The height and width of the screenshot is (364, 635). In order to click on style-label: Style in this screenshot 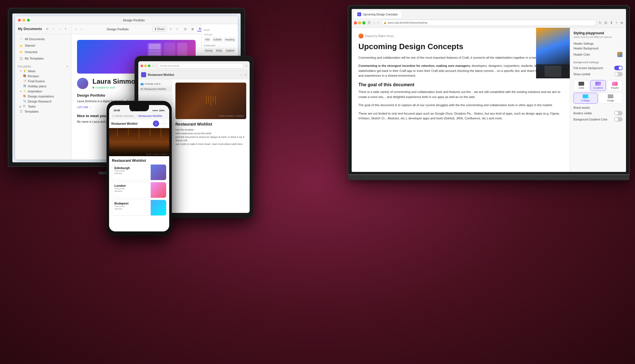, I will do `click(220, 30)`.